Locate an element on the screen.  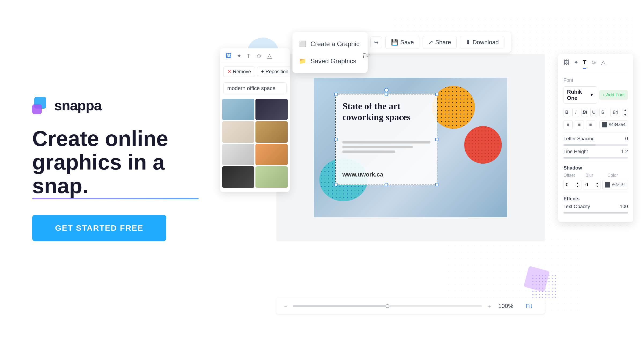
reposition-button: + Reposition is located at coordinates (273, 72).